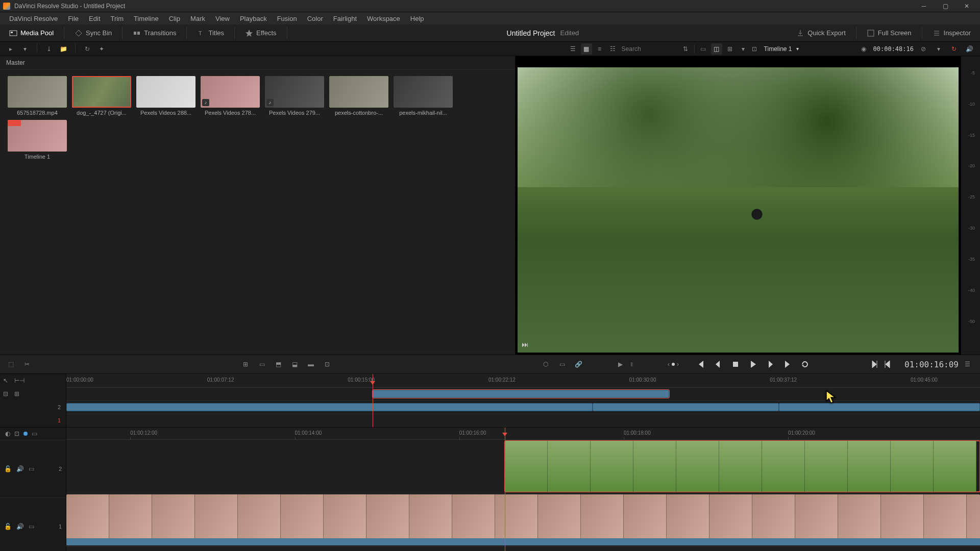 Image resolution: width=980 pixels, height=551 pixels. Describe the element at coordinates (6, 394) in the screenshot. I see `ripple-tool-icon: ⊟` at that location.